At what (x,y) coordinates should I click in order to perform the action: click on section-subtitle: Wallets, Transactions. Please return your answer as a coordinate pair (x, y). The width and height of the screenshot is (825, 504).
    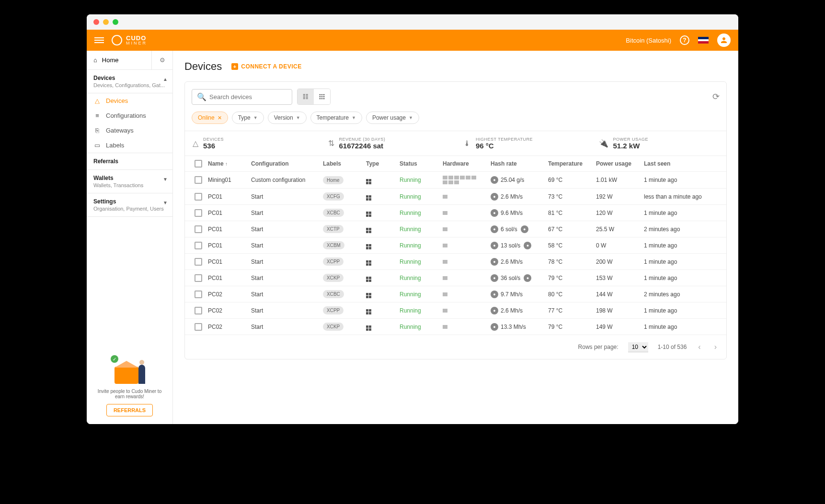
    Looking at the image, I should click on (129, 185).